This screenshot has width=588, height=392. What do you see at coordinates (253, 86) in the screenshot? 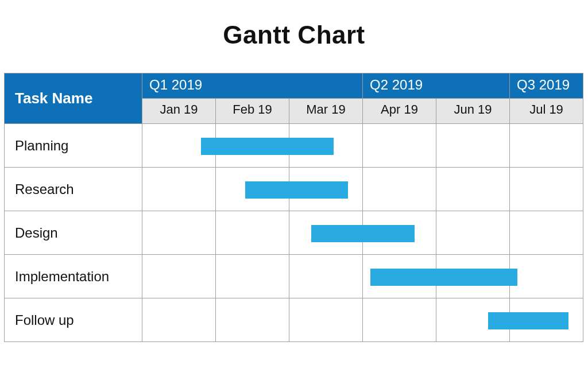
I see `quarter-cell: Q1 2019` at bounding box center [253, 86].